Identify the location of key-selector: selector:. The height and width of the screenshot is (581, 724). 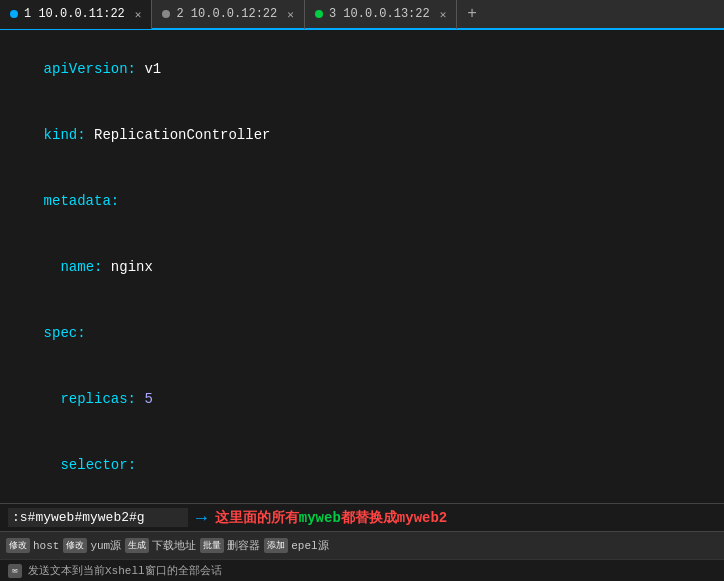
(90, 465).